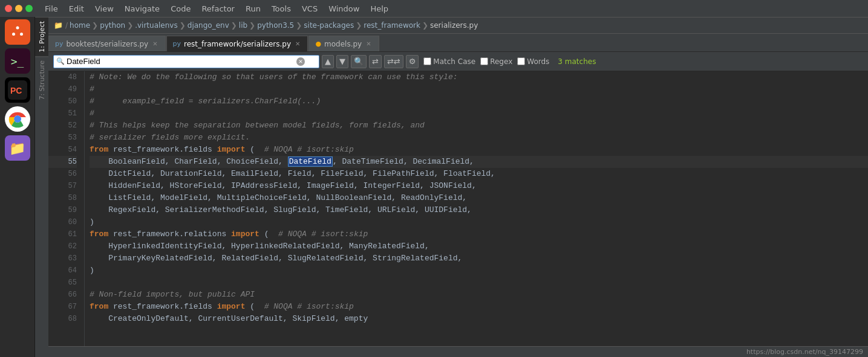 The width and height of the screenshot is (868, 357). What do you see at coordinates (18, 32) in the screenshot?
I see `ubuntu-icon` at bounding box center [18, 32].